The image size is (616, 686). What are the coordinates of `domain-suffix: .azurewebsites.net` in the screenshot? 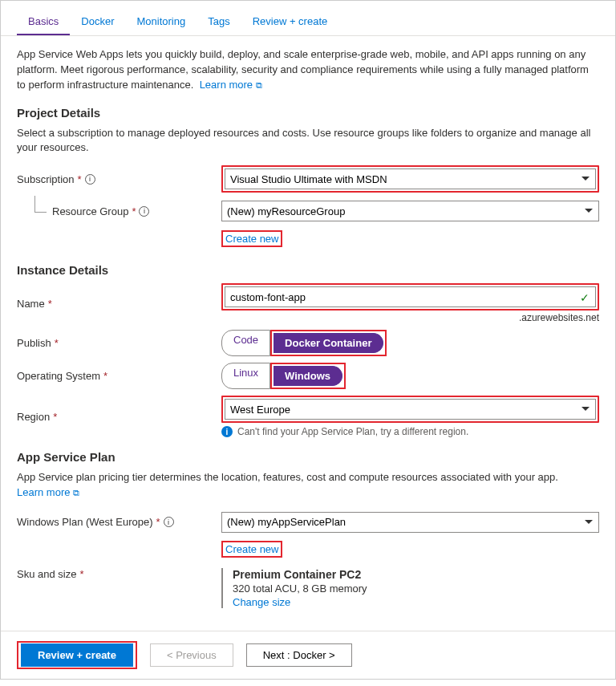 It's located at (411, 318).